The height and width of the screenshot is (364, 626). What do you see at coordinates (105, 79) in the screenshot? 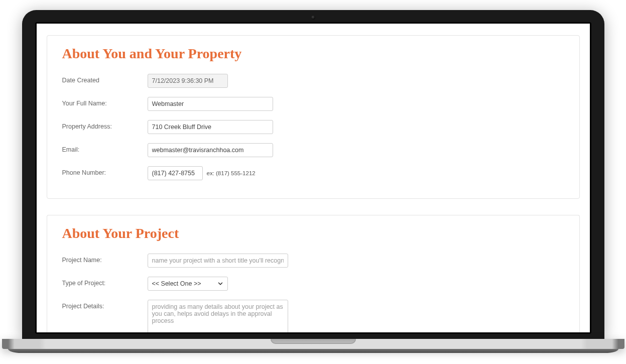
I see `label-date-created: Date Created` at bounding box center [105, 79].